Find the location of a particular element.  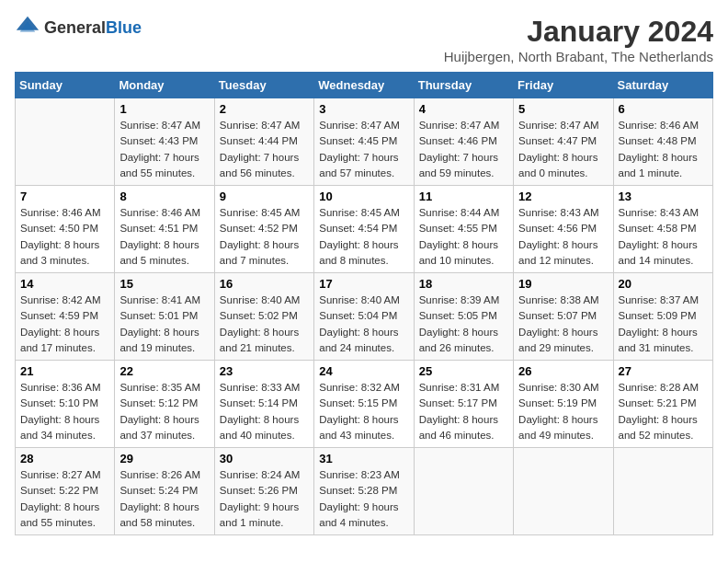

day-info-line: Sunset: 4:44 PM is located at coordinates (265, 142).